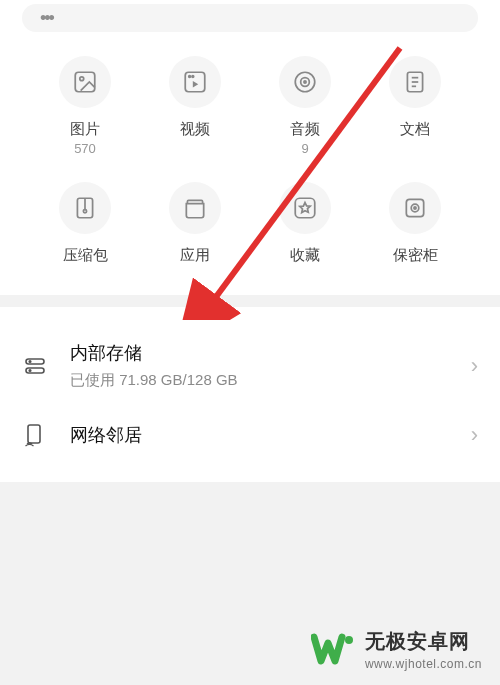 The width and height of the screenshot is (500, 685). What do you see at coordinates (35, 366) in the screenshot?
I see `storage-icon` at bounding box center [35, 366].